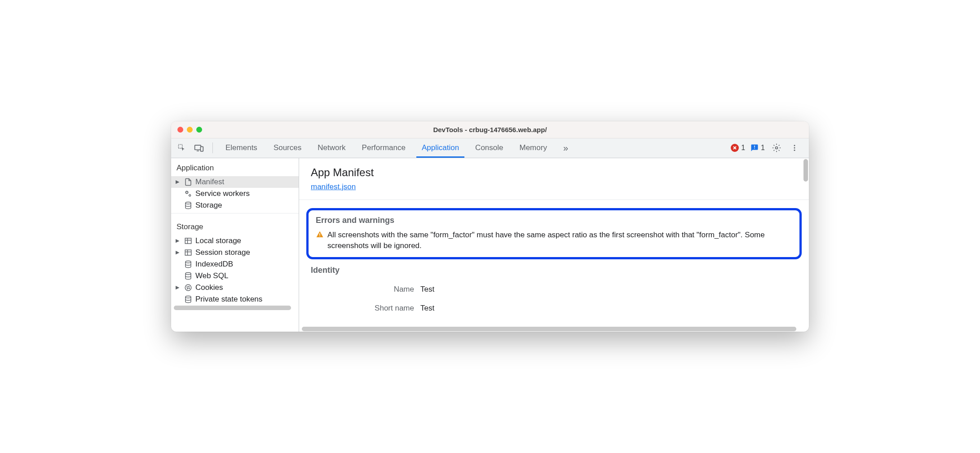 The image size is (980, 453). What do you see at coordinates (235, 226) in the screenshot?
I see `sidebar-section-storage: Storage` at bounding box center [235, 226].